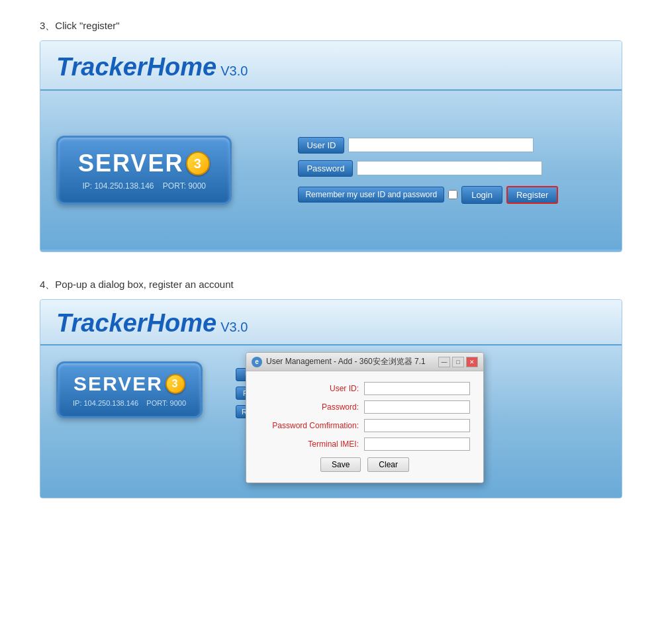  I want to click on login-form: User ID Password Remember my user ID and…, so click(432, 171).